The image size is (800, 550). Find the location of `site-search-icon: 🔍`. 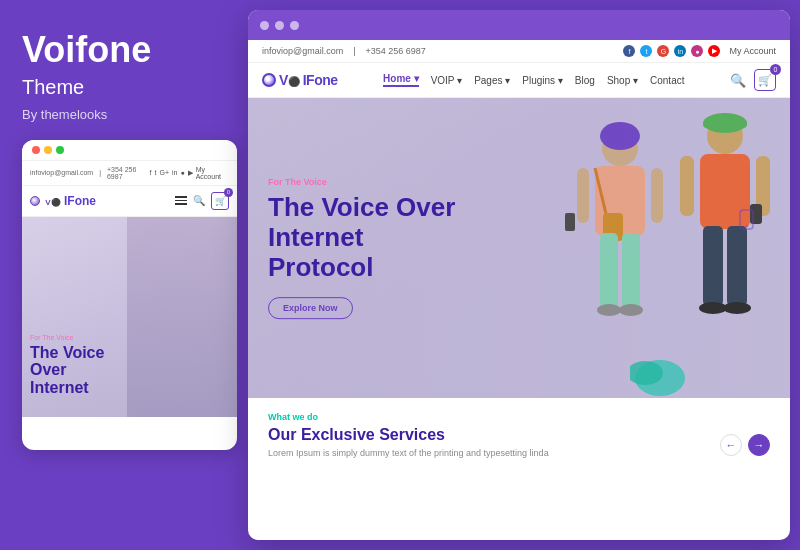

site-search-icon: 🔍 is located at coordinates (738, 80).